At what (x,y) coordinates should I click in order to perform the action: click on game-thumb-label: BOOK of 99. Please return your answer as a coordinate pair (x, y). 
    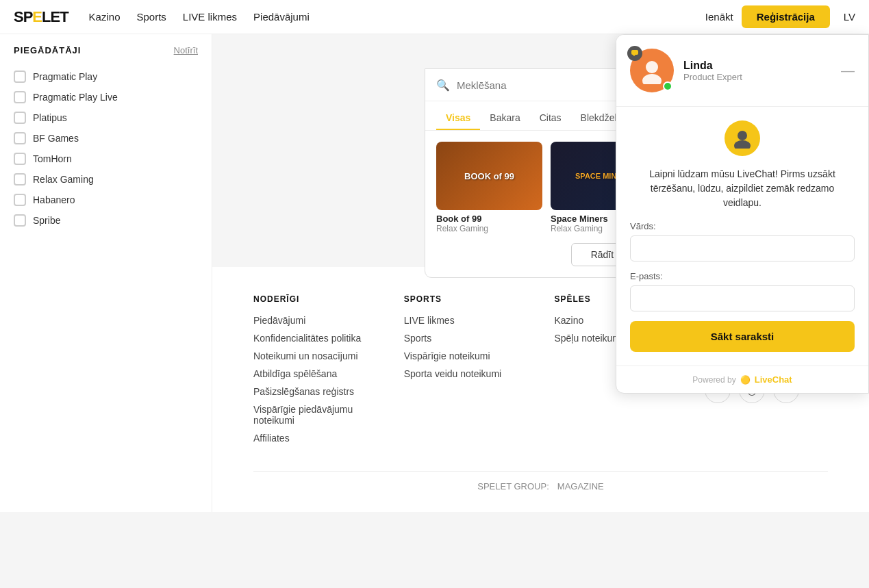
    Looking at the image, I should click on (489, 176).